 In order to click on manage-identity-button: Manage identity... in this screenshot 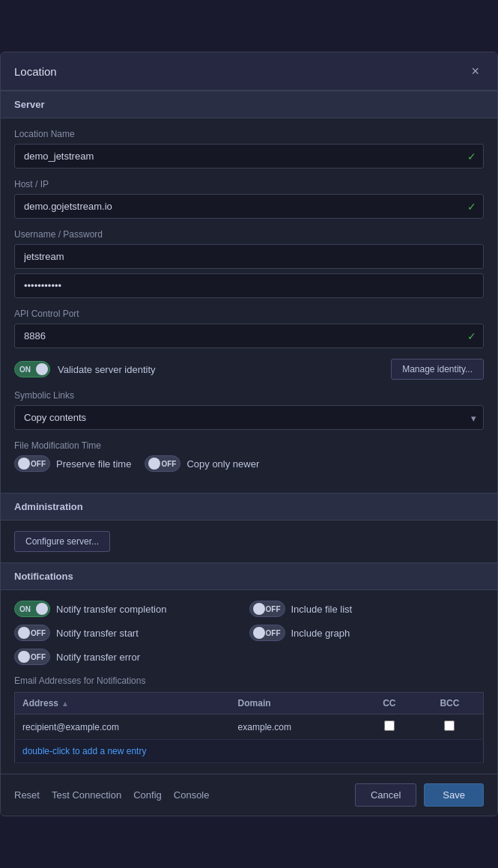, I will do `click(437, 369)`.